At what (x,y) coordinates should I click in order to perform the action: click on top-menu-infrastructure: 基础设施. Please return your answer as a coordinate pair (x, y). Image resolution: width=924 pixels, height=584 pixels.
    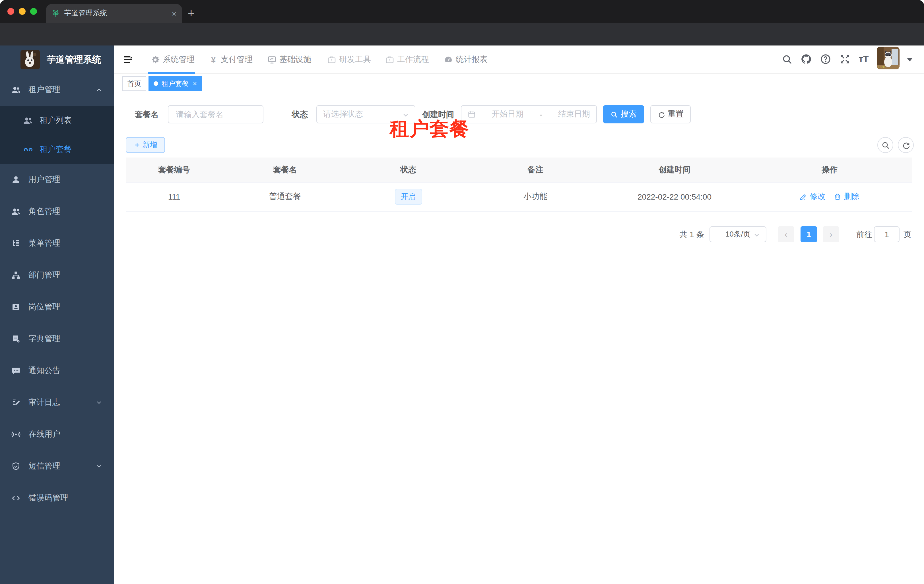
    Looking at the image, I should click on (289, 60).